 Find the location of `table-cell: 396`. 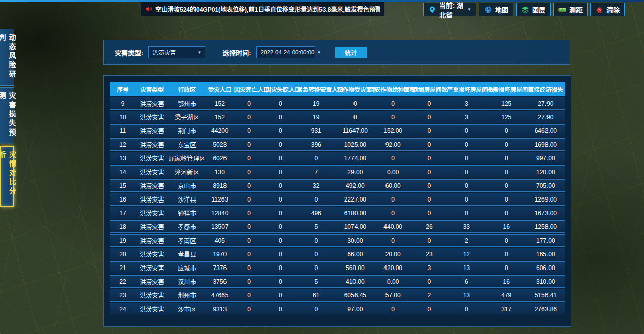

table-cell: 396 is located at coordinates (316, 144).